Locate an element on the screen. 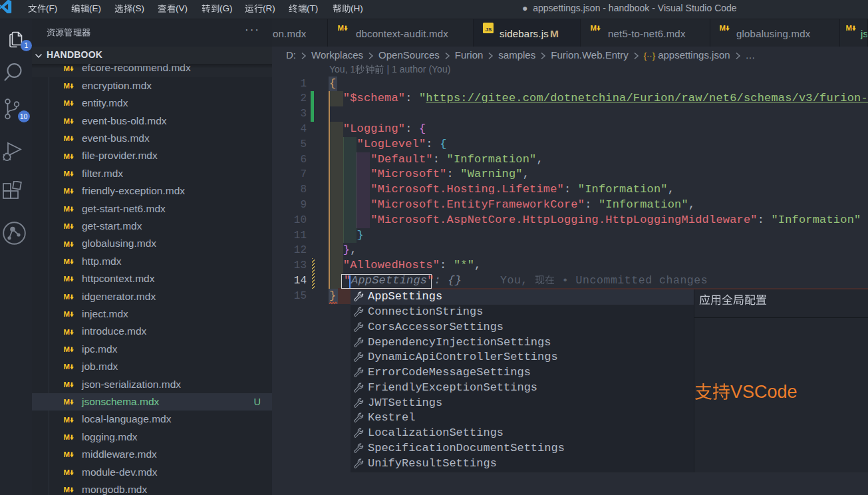  svg-text: JS is located at coordinates (489, 29).